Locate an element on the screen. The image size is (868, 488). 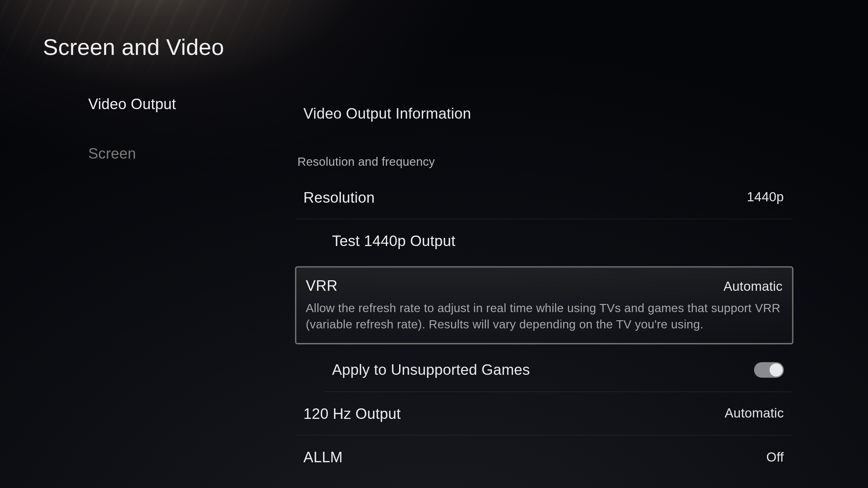
row-allm: ALLM Off is located at coordinates (545, 457).